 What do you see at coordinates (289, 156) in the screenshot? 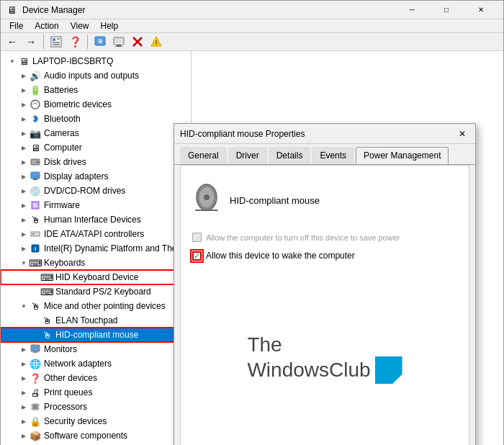
I see `tab-details: Details` at bounding box center [289, 156].